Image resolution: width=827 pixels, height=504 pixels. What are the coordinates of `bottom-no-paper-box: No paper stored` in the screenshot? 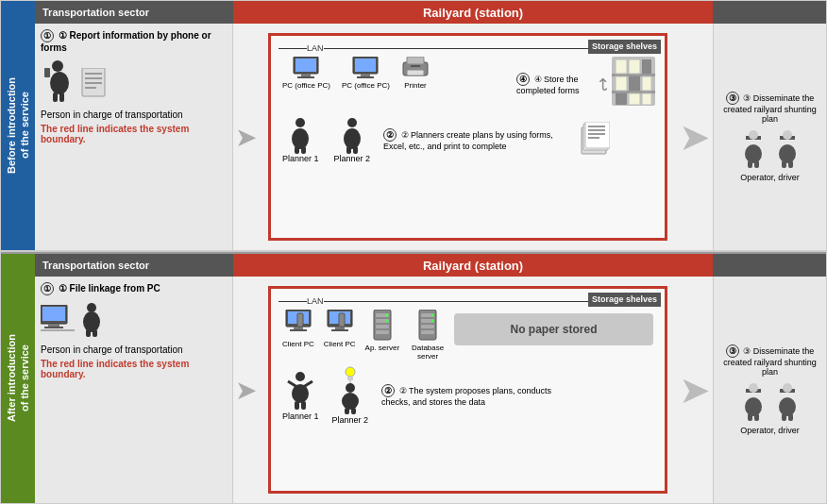 It's located at (553, 329).